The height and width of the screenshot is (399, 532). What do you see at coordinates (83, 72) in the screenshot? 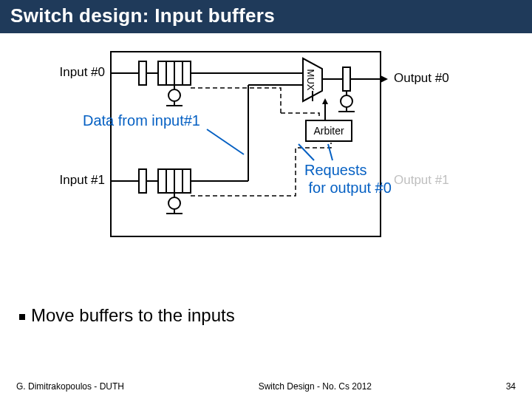
I see `label-input0: Input #0` at bounding box center [83, 72].